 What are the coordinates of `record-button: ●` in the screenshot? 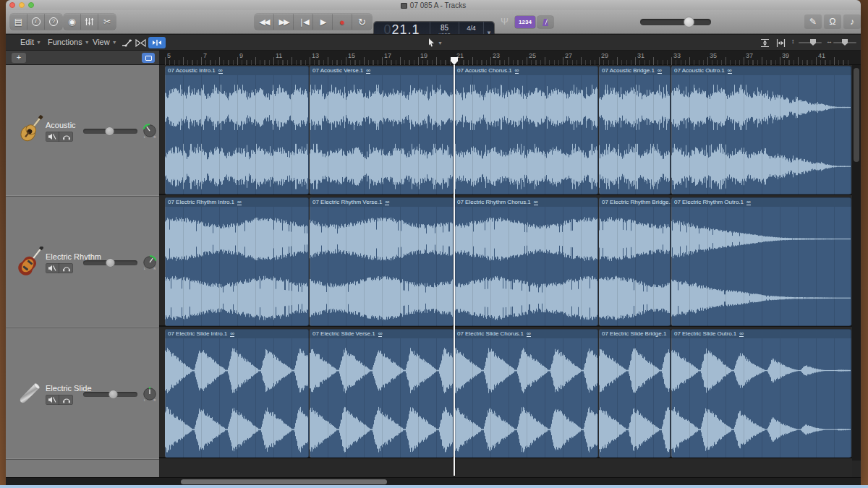 It's located at (343, 22).